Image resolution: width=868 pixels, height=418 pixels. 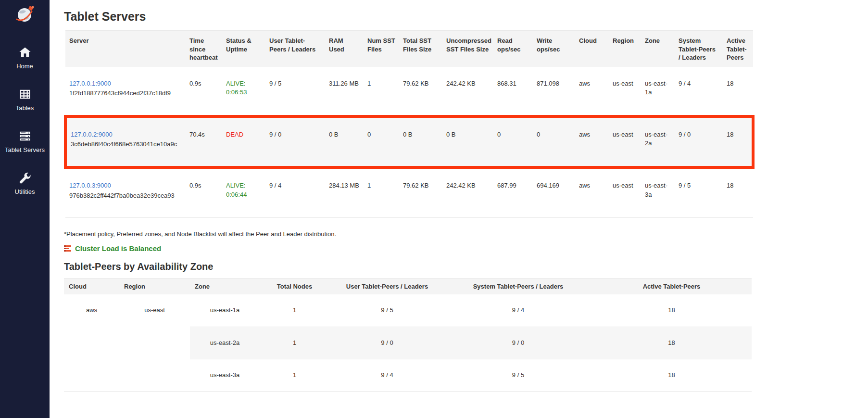 I want to click on col-header-num-sst: Num SST Files, so click(x=381, y=49).